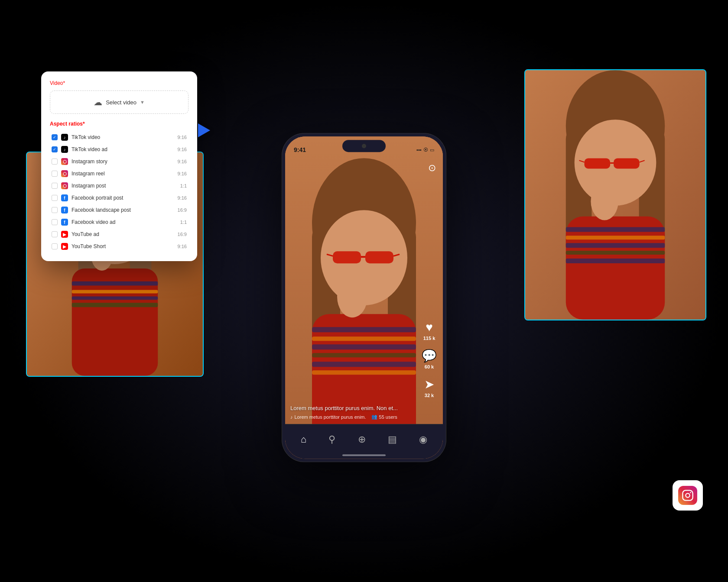 The height and width of the screenshot is (582, 728). Describe the element at coordinates (426, 150) in the screenshot. I see `status-icons: ▪▪▪ ⦿ ▭` at that location.